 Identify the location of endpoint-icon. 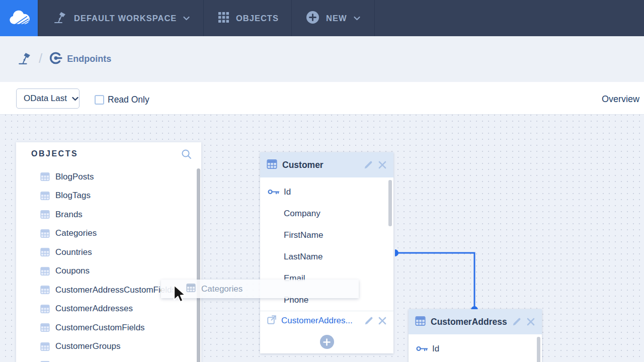
(55, 59).